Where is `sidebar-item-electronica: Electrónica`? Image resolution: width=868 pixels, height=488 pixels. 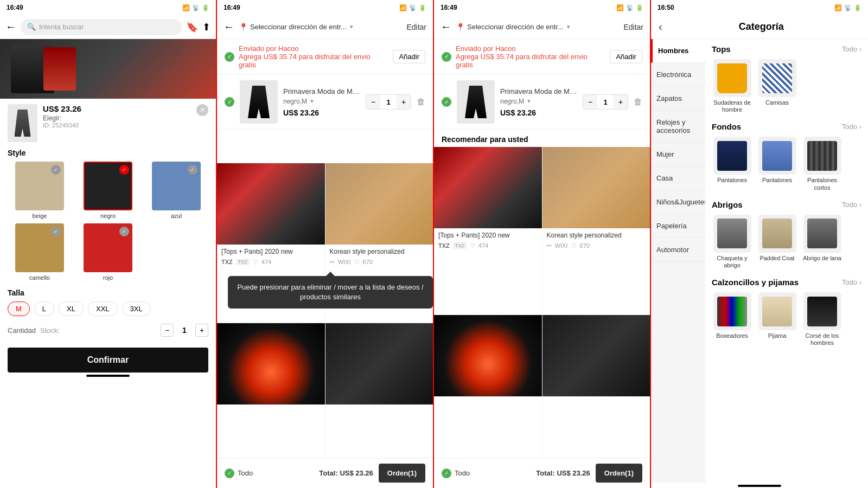
sidebar-item-electronica: Electrónica is located at coordinates (678, 75).